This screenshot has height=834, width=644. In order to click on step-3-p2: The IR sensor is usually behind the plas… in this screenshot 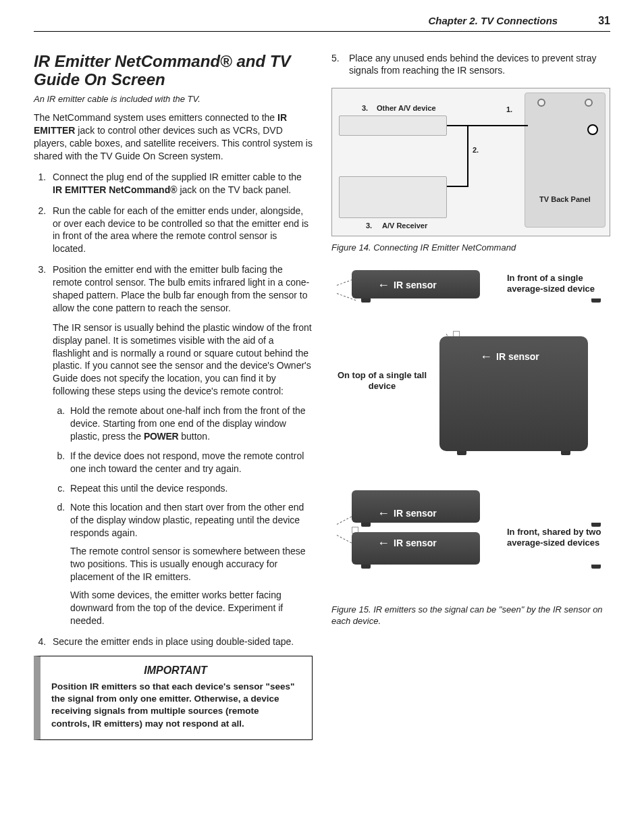, I will do `click(182, 359)`.